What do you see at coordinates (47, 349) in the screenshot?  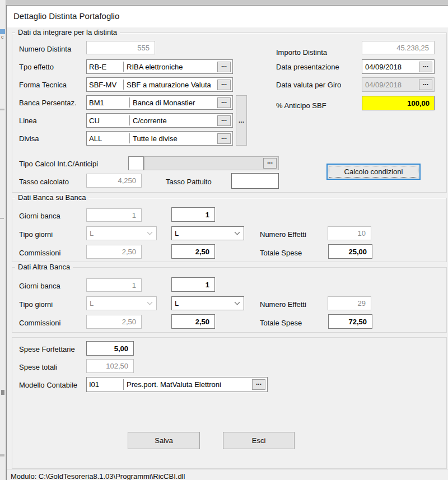 I see `spese-forfettarie-label: Spese Forfettarie` at bounding box center [47, 349].